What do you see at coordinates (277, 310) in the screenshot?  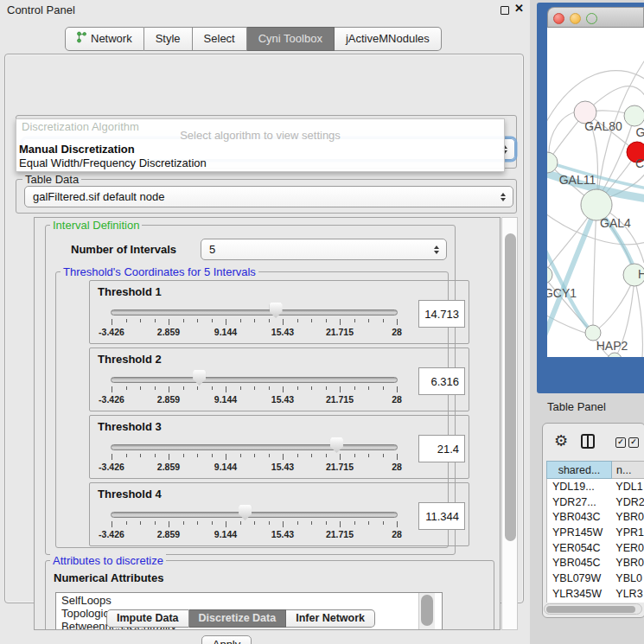 I see `threshold-1-thumb` at bounding box center [277, 310].